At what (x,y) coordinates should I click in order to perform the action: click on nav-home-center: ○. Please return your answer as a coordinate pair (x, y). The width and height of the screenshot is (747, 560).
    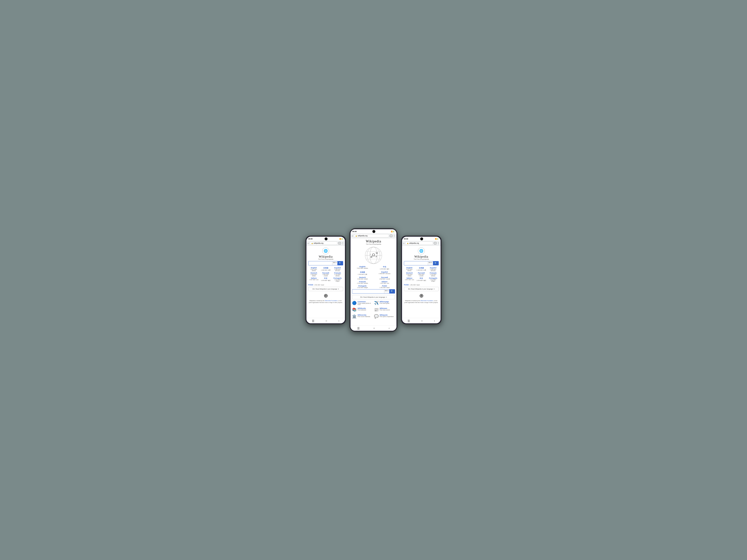
    Looking at the image, I should click on (374, 328).